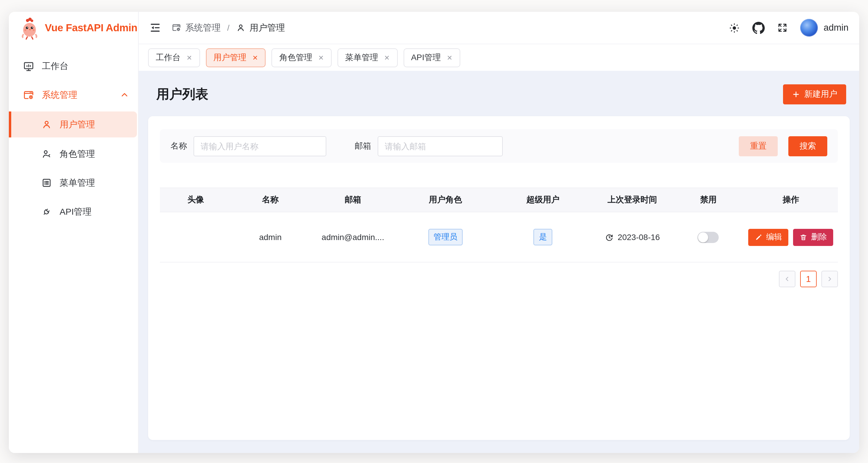 The width and height of the screenshot is (868, 463). What do you see at coordinates (268, 28) in the screenshot?
I see `breadcrumb-label: 用户管理` at bounding box center [268, 28].